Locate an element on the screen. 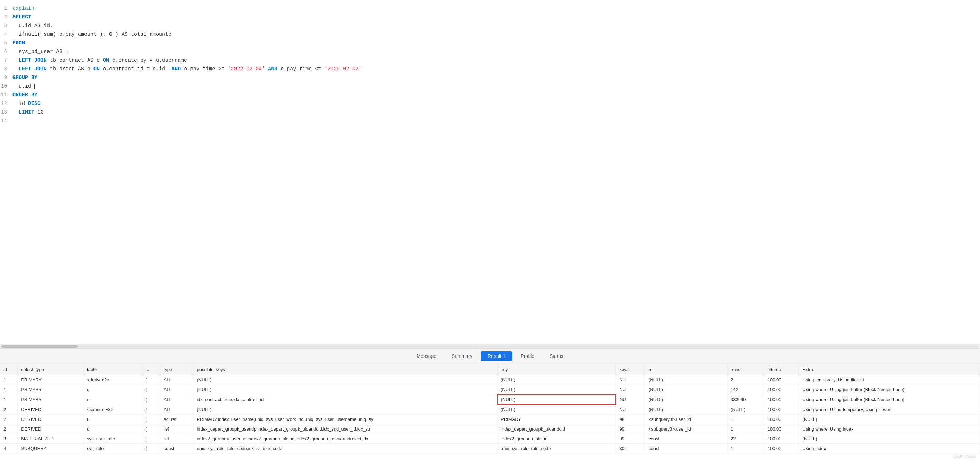 The image size is (980, 461). table-cell: index2_groupuu_user_id,index2_groupuu_ol… is located at coordinates (345, 439).